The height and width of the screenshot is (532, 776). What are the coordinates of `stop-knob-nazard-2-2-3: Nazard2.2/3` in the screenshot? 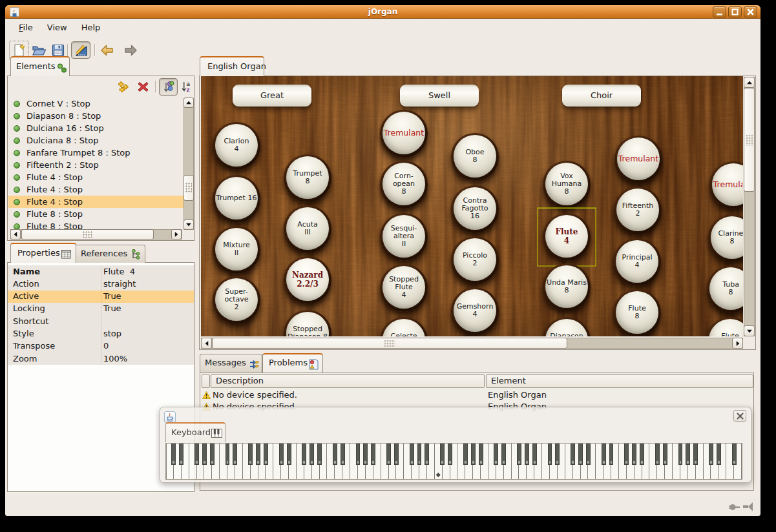 It's located at (308, 280).